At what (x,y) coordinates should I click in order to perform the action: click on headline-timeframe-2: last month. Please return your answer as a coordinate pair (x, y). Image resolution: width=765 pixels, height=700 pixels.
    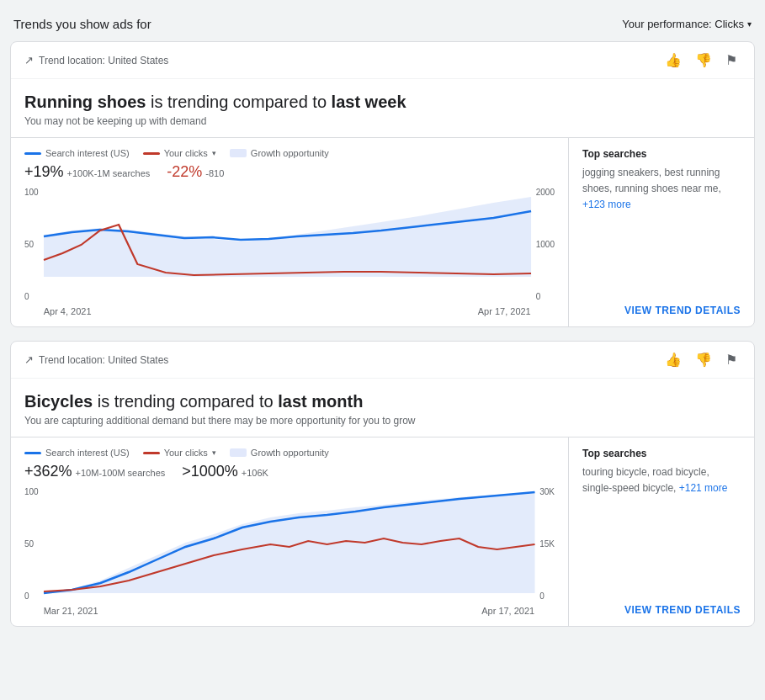
    Looking at the image, I should click on (320, 401).